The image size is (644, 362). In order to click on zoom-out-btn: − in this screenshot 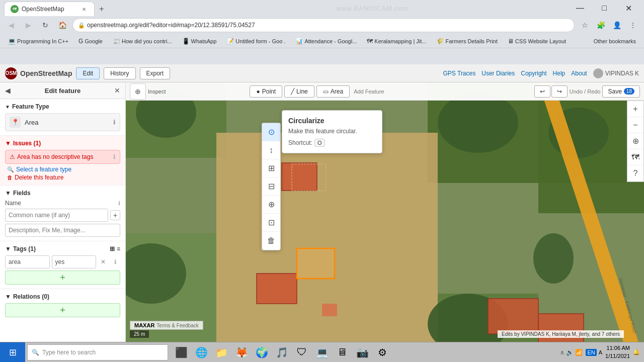, I will do `click(635, 125)`.